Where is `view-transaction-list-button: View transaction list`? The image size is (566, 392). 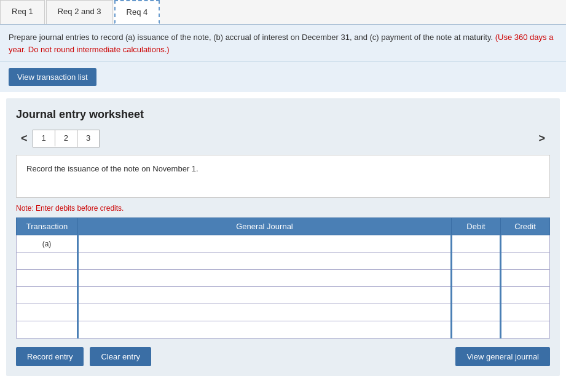 view-transaction-list-button: View transaction list is located at coordinates (53, 77).